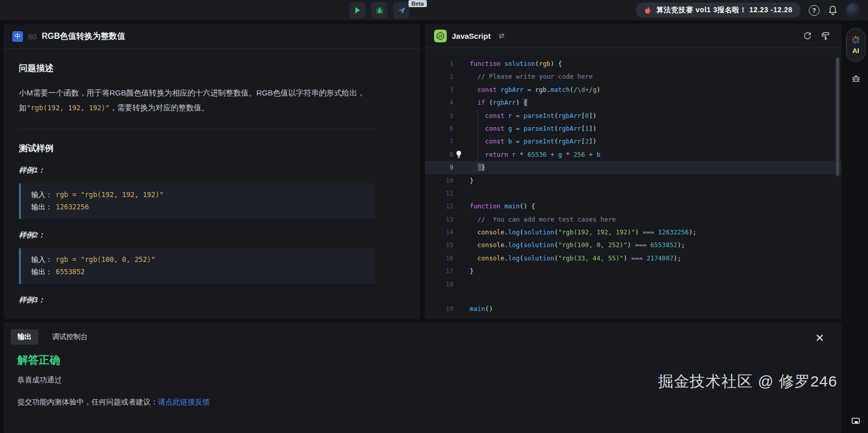  I want to click on output-value: 6553852, so click(70, 272).